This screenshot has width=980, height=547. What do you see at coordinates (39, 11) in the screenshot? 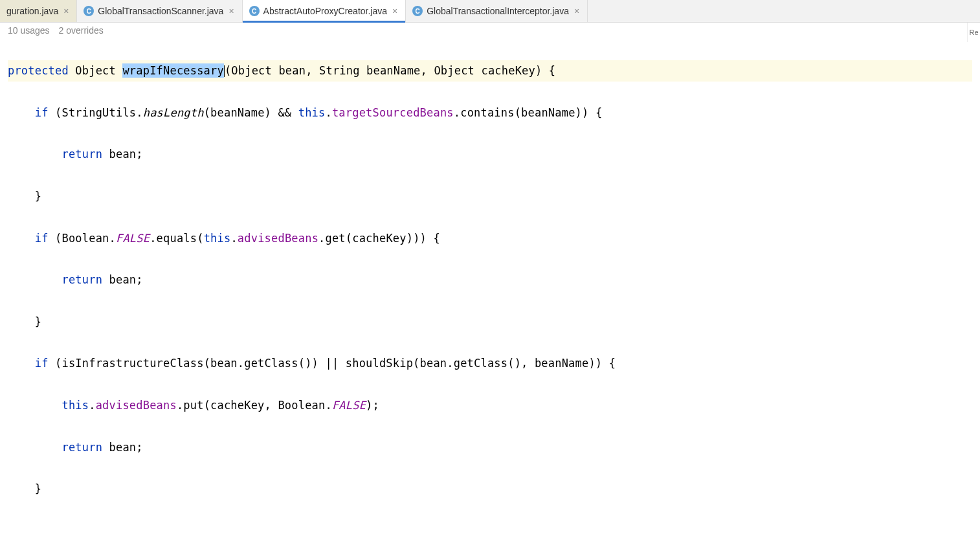
I see `tab-guration: guration.java ×` at bounding box center [39, 11].